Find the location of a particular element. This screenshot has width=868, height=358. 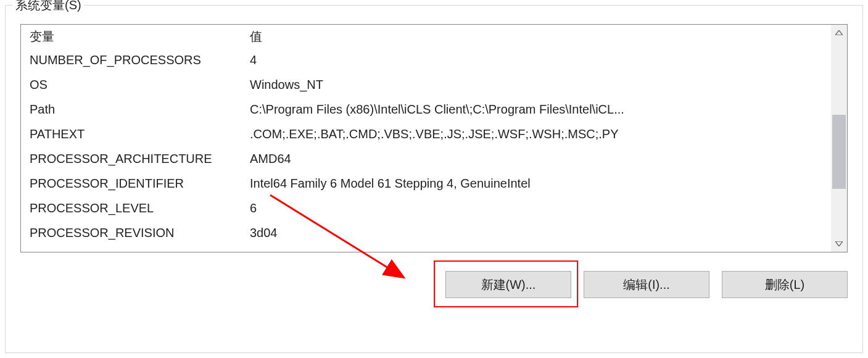

variable-value-cell: 4 is located at coordinates (539, 60).